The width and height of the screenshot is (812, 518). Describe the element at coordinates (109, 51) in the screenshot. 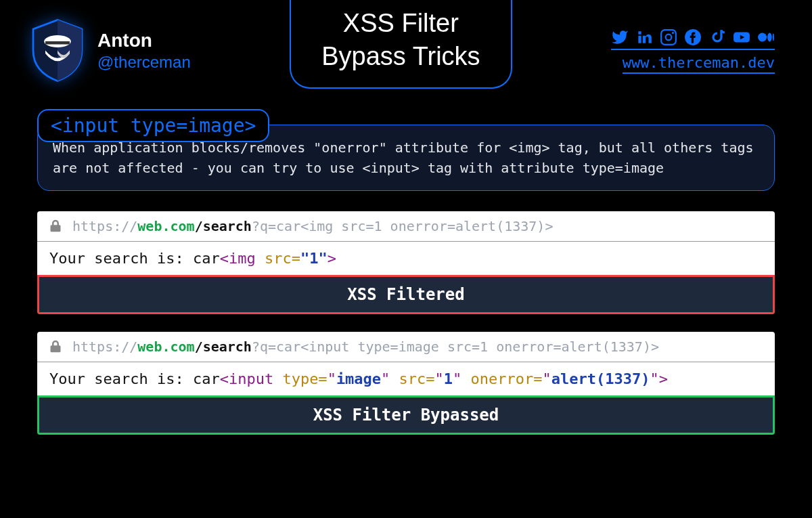

I see `profile: Anton @therceman` at that location.